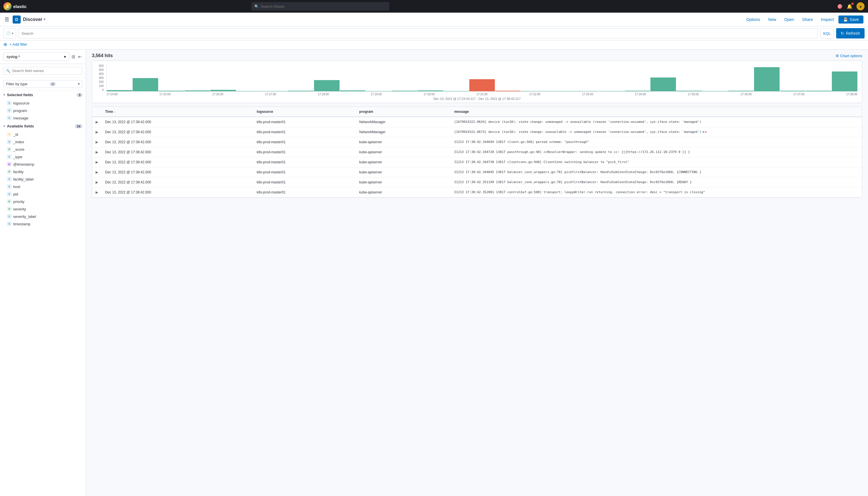  I want to click on field-search-input-wrap: 🔍, so click(43, 71).